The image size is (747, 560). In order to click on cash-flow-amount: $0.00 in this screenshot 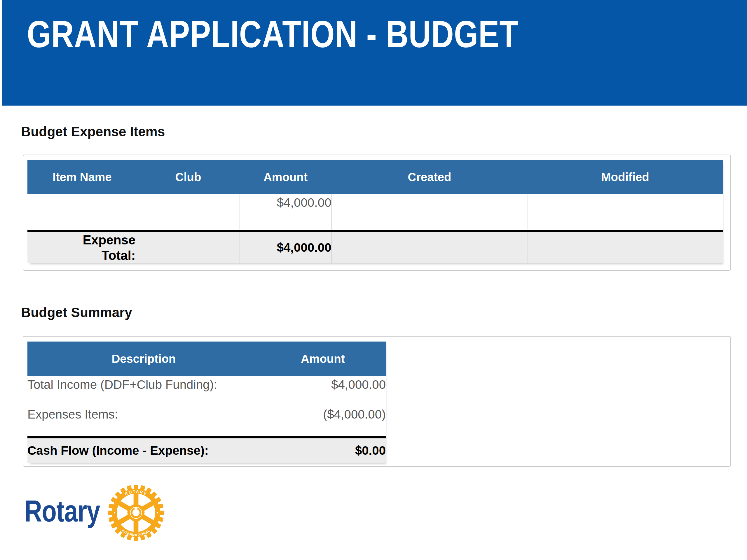, I will do `click(323, 450)`.